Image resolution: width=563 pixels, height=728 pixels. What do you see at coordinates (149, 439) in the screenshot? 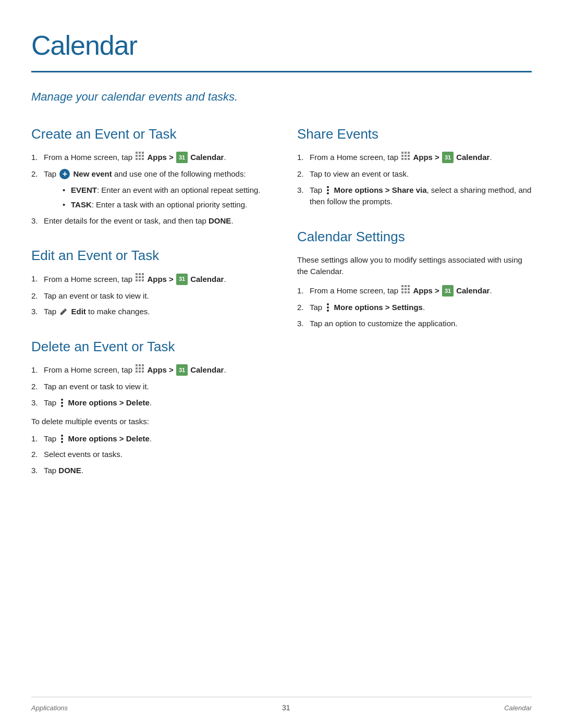
I see `delete-multi-step-1: Tap More options > Delete.` at bounding box center [149, 439].